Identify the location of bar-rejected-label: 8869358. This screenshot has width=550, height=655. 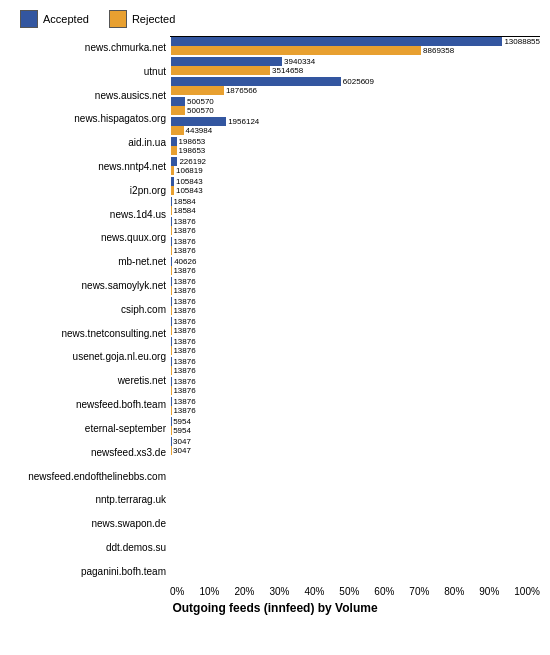
(438, 50).